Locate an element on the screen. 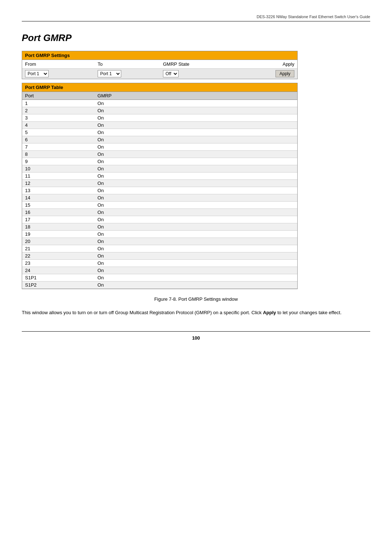 This screenshot has height=555, width=392. header-title: DES-3226 NWay Standalone Fast Ethernet S… is located at coordinates (314, 17).